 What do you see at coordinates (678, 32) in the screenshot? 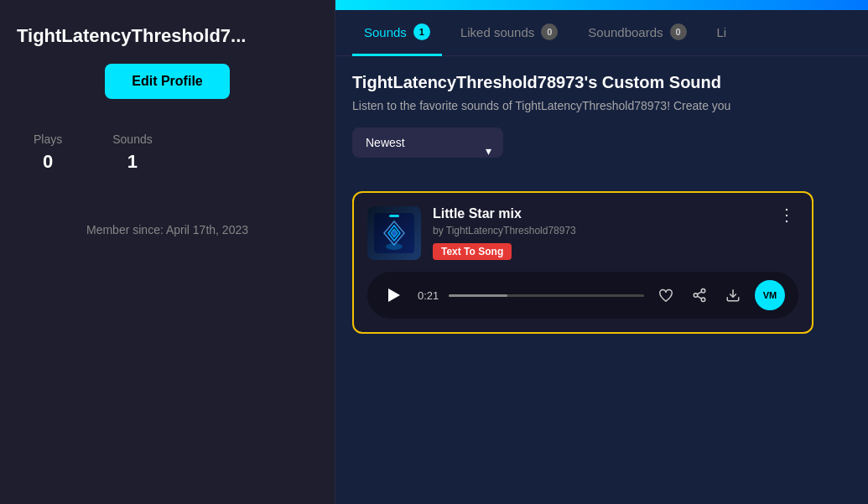
I see `tab-soundboards-badge: 0` at bounding box center [678, 32].